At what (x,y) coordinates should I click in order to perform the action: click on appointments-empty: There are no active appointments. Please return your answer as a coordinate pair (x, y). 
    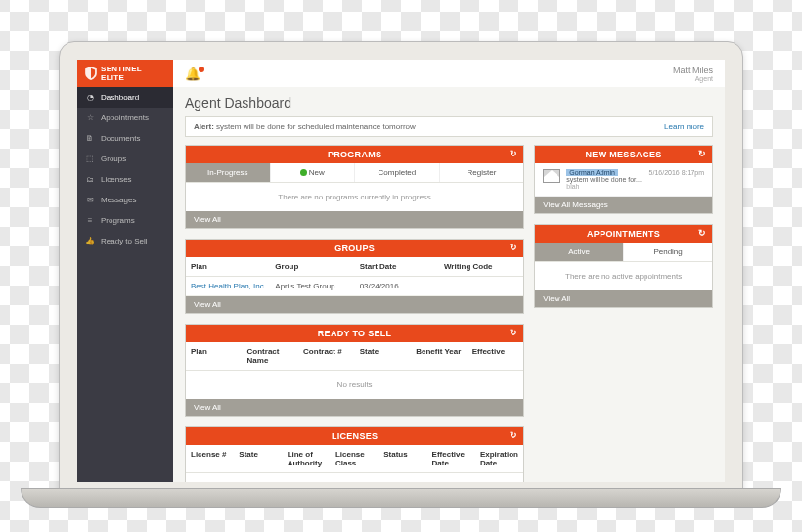
    Looking at the image, I should click on (624, 276).